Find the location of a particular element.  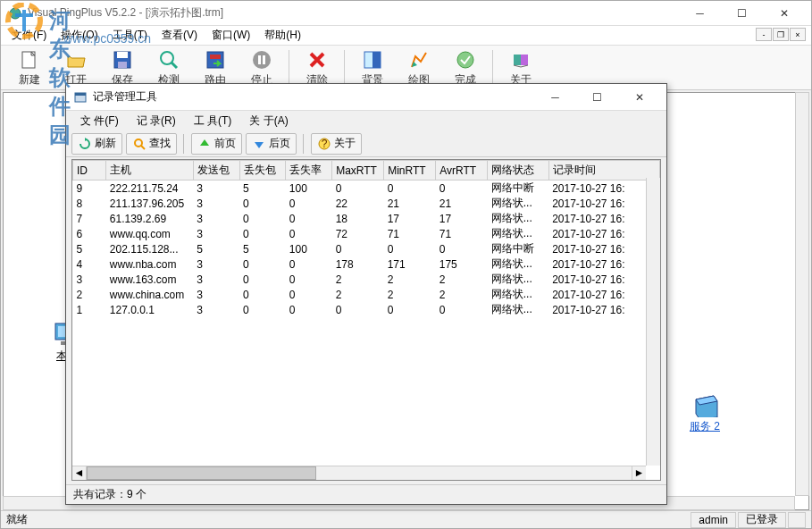

table-cell: 6 is located at coordinates (89, 234).